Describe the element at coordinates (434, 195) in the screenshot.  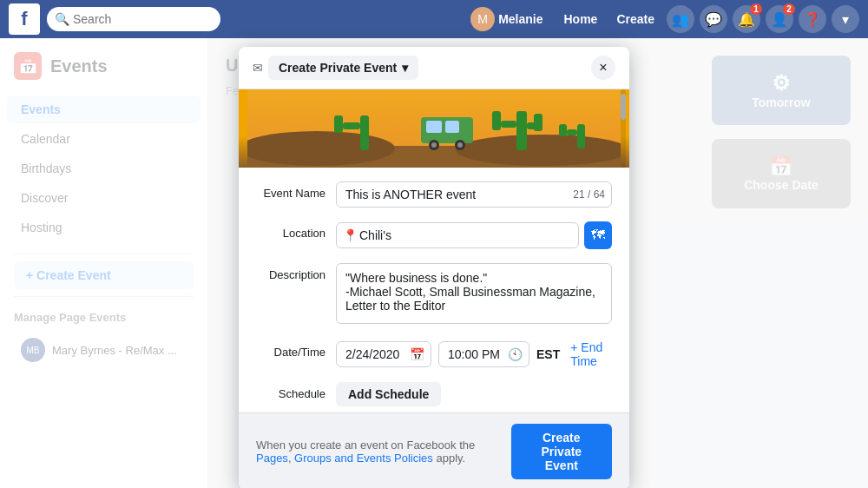
I see `form-row-event-name: Event Name 21 / 64` at that location.